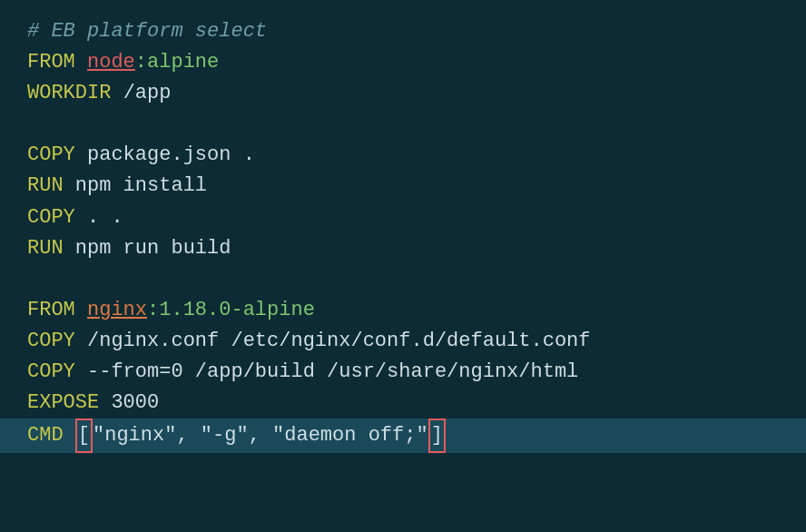 This screenshot has height=532, width=806. Describe the element at coordinates (57, 341) in the screenshot. I see `keyword-copy3: COPY` at that location.